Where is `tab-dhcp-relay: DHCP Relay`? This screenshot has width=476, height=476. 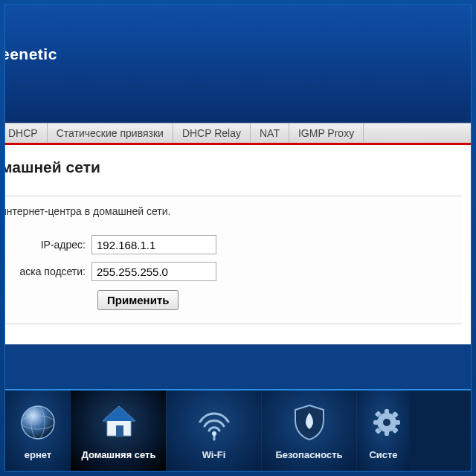
tab-dhcp-relay: DHCP Relay is located at coordinates (212, 133).